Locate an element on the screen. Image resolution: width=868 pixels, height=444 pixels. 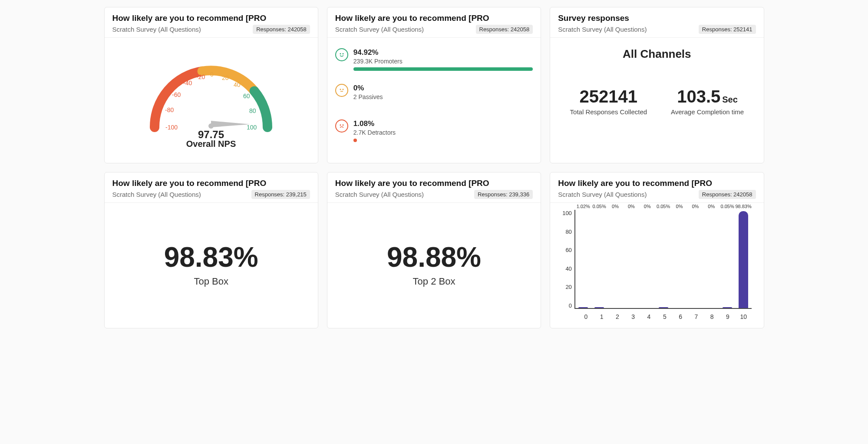
breakdown-body: 94.92% 239.3K Promoters 0% 2 Passives is located at coordinates (434, 100).